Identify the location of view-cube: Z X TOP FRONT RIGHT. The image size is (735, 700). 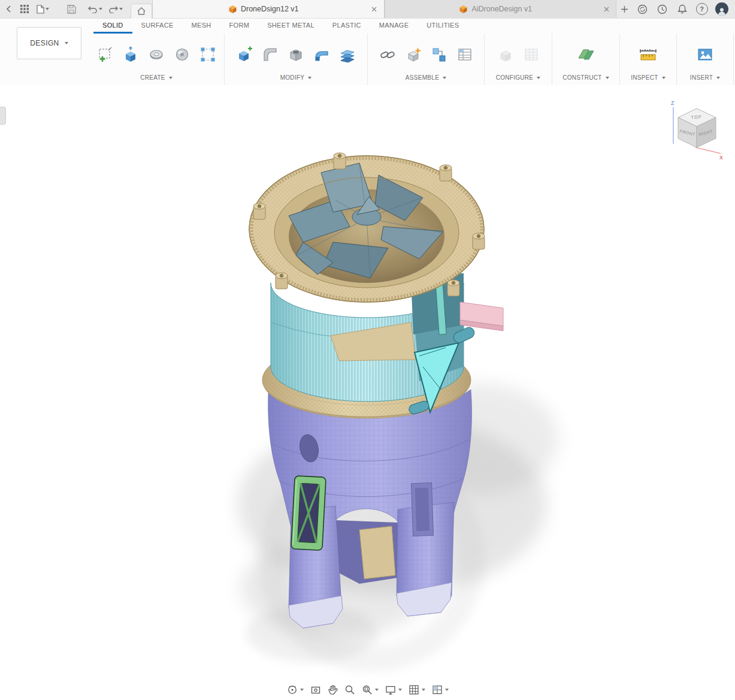
(697, 129).